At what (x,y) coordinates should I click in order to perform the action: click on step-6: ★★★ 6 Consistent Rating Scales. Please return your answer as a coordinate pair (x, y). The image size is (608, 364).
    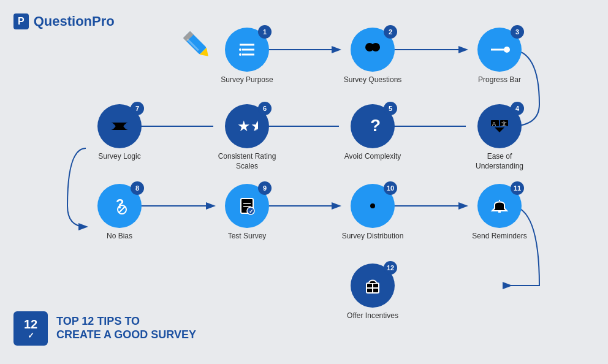
    Looking at the image, I should click on (247, 137).